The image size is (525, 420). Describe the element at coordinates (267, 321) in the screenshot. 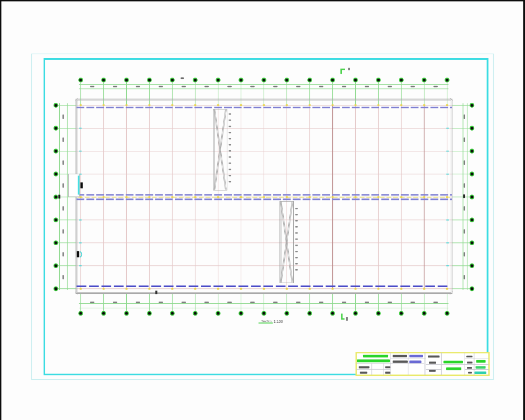

I see `svg-text: SecNo.` at that location.